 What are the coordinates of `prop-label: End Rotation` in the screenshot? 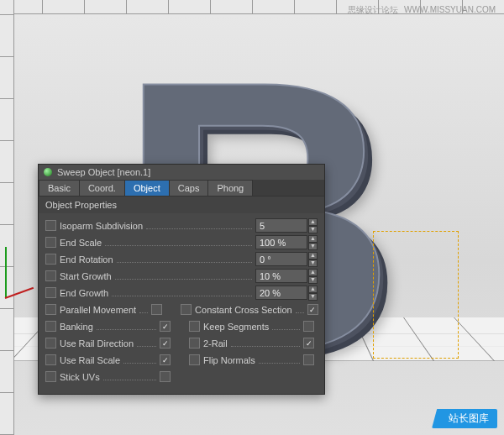 It's located at (87, 259).